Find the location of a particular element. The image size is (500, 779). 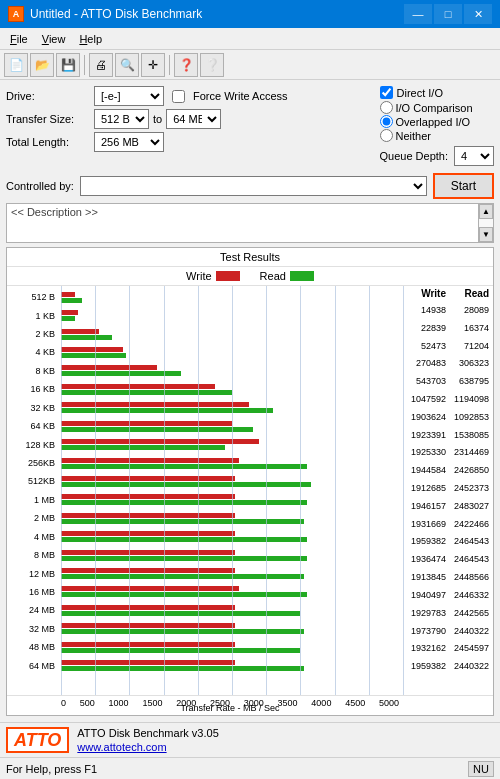

chart-label: 32 MB is located at coordinates (33, 629).